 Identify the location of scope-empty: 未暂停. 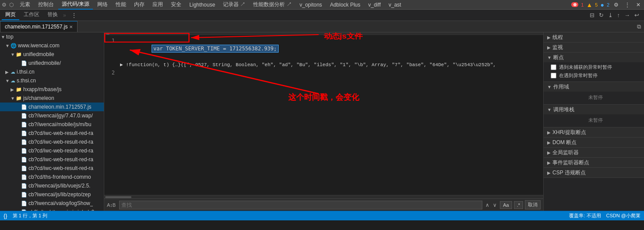
(596, 97).